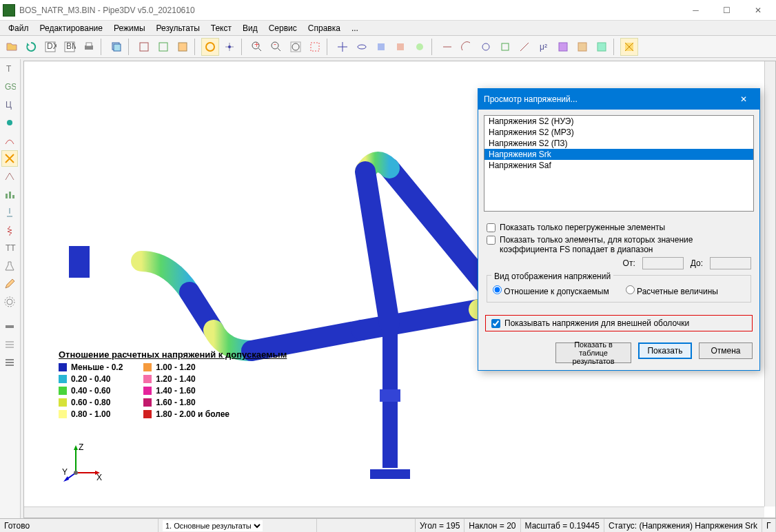 Image resolution: width=776 pixels, height=532 pixels. What do you see at coordinates (619, 323) in the screenshot?
I see `check-outer-shell-highlight: Показывать напряжения для внешней оболоч…` at bounding box center [619, 323].